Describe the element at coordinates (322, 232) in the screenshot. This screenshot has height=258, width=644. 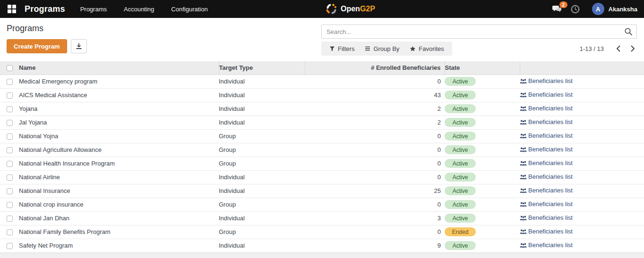
I see `table-row: National Family Benefits Program Group 0…` at that location.